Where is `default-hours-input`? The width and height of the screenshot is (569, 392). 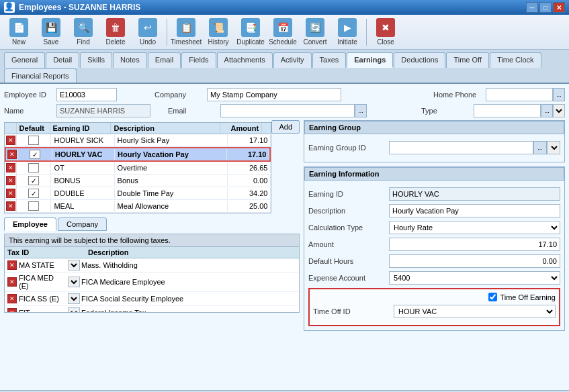 default-hours-input is located at coordinates (474, 261).